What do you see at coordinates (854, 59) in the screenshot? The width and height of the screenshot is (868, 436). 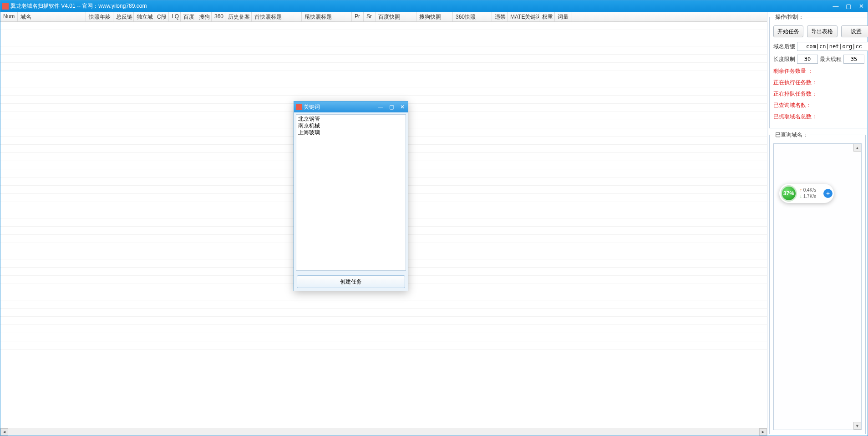 I see `thread-input` at bounding box center [854, 59].